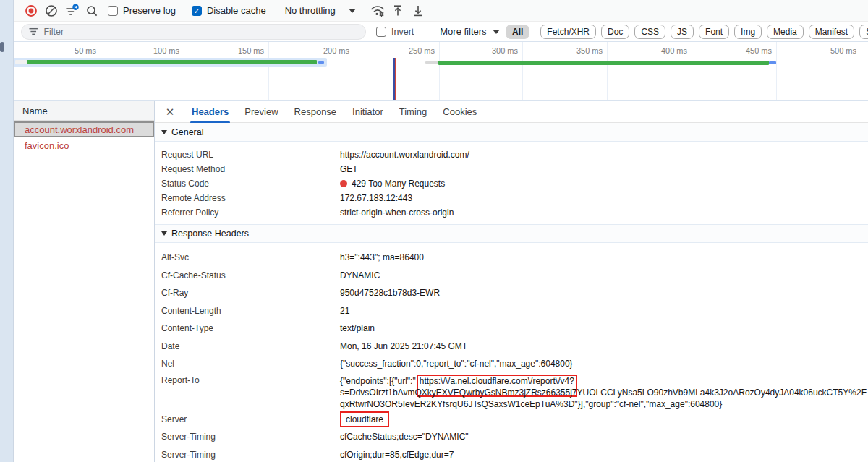  I want to click on resource-type-pill: Font, so click(714, 32).